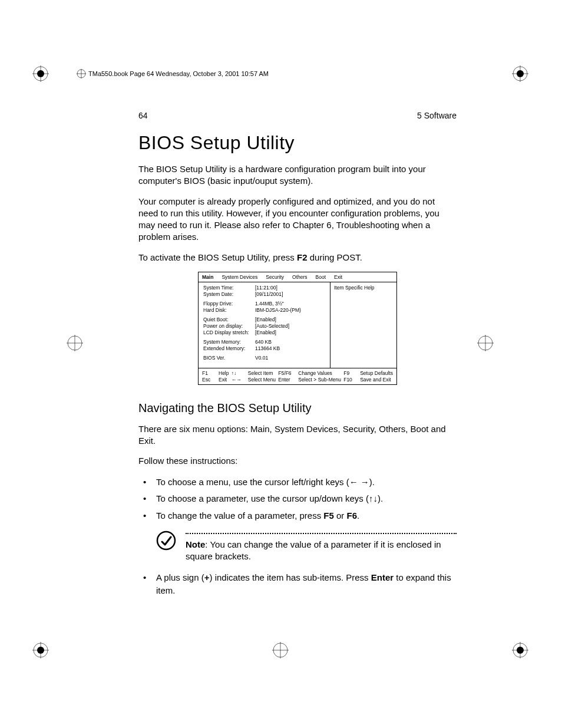 Image resolution: width=562 pixels, height=728 pixels. Describe the element at coordinates (178, 74) in the screenshot. I see `frame-header-text: TMa550.book Page 64 Wednesday, October 3…` at that location.